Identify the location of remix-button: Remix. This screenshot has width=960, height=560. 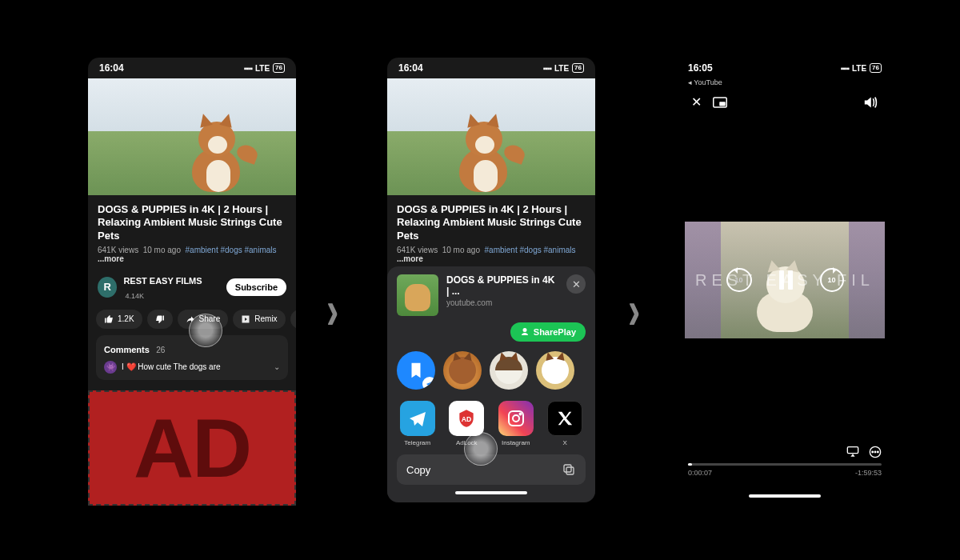
(259, 319).